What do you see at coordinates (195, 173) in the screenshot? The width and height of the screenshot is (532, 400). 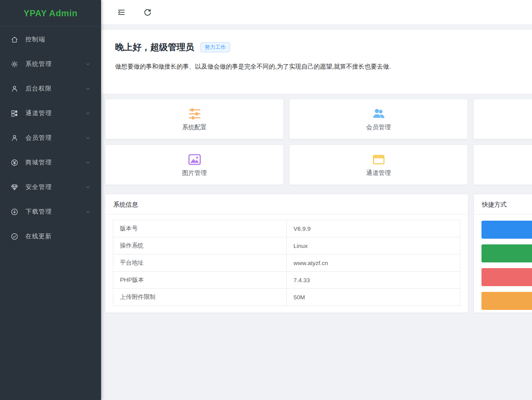 I see `card-label: 图片管理` at bounding box center [195, 173].